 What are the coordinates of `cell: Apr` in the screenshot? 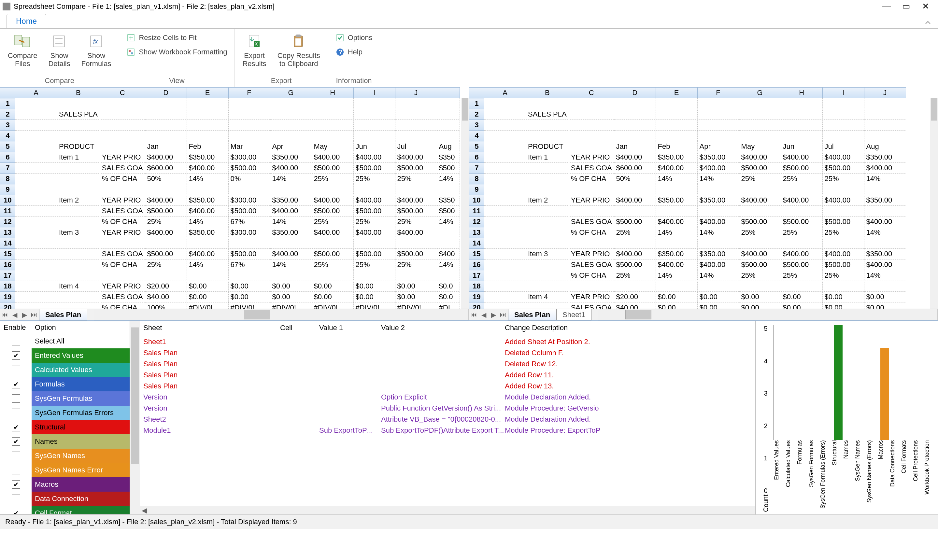 It's located at (291, 146).